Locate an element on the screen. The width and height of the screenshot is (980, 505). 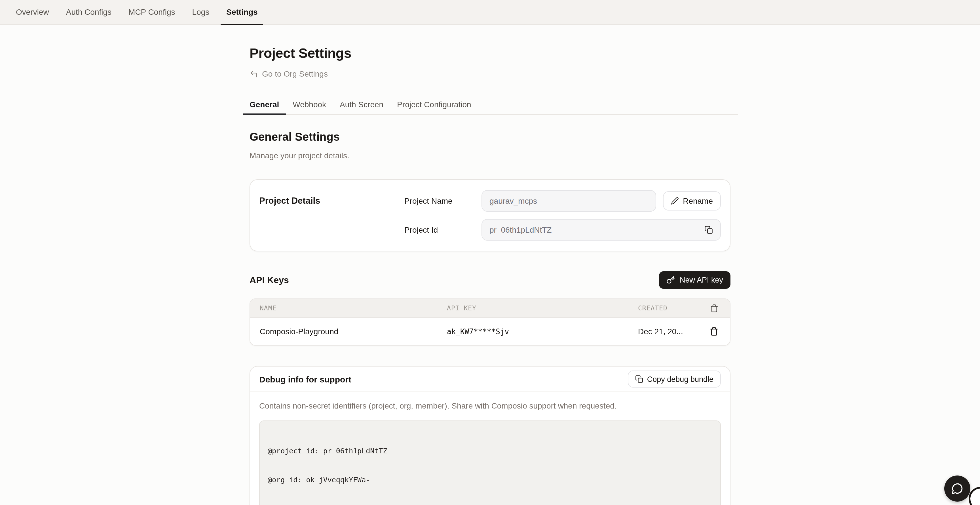
rename-button-label: Rename is located at coordinates (698, 201).